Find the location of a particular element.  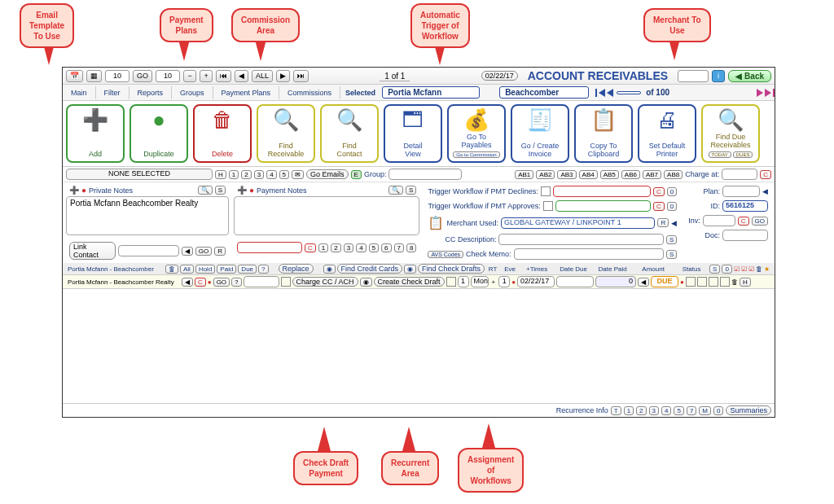

filter-paid-button: Paid is located at coordinates (226, 269).